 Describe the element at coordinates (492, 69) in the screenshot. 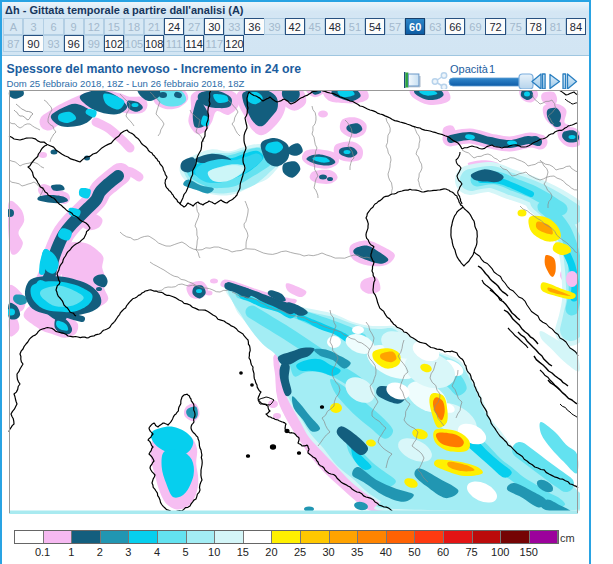

I see `svg-text: 1` at that location.